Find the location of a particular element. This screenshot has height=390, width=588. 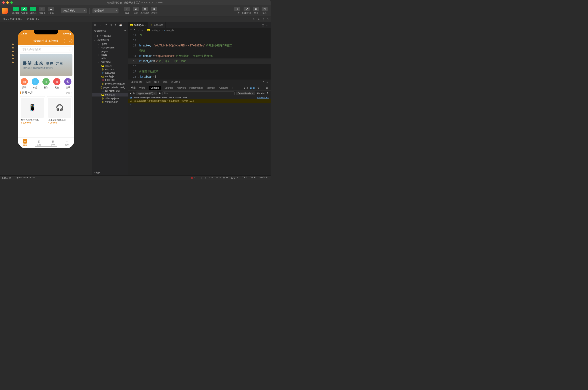

file-utils: ›🖿utils is located at coordinates (110, 58).